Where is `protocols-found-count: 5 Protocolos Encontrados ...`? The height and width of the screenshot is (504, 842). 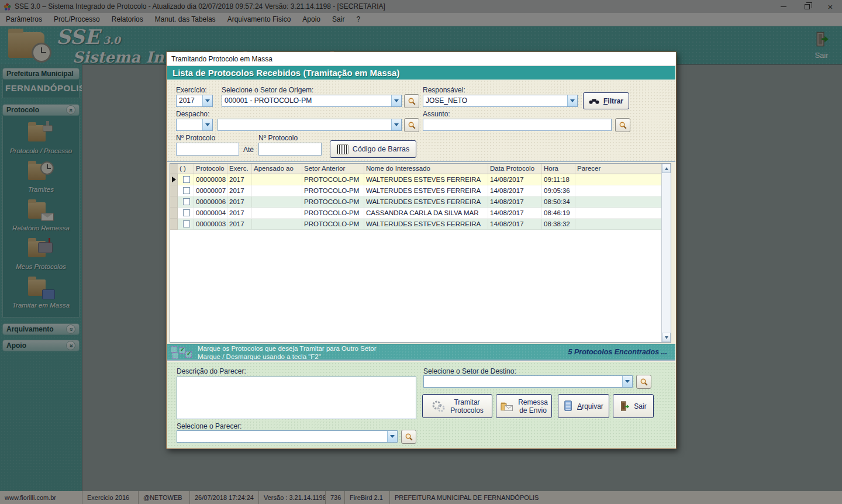
protocols-found-count: 5 Protocolos Encontrados ... is located at coordinates (617, 352).